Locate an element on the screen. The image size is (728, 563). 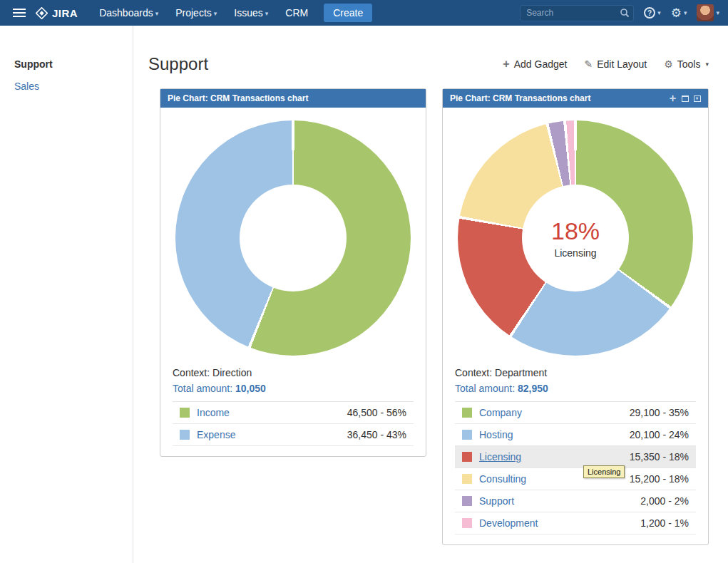
gadget-menu-icon: ▾ is located at coordinates (697, 98).